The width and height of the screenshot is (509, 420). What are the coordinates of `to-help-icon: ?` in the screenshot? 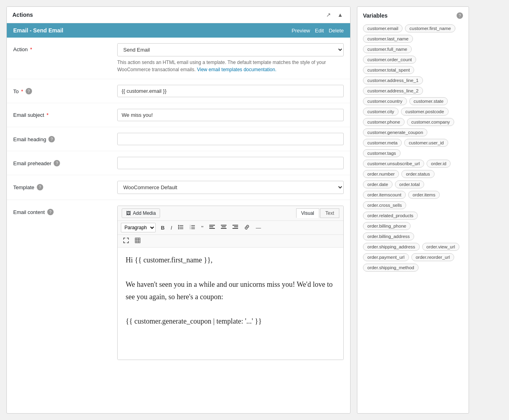 It's located at (29, 91).